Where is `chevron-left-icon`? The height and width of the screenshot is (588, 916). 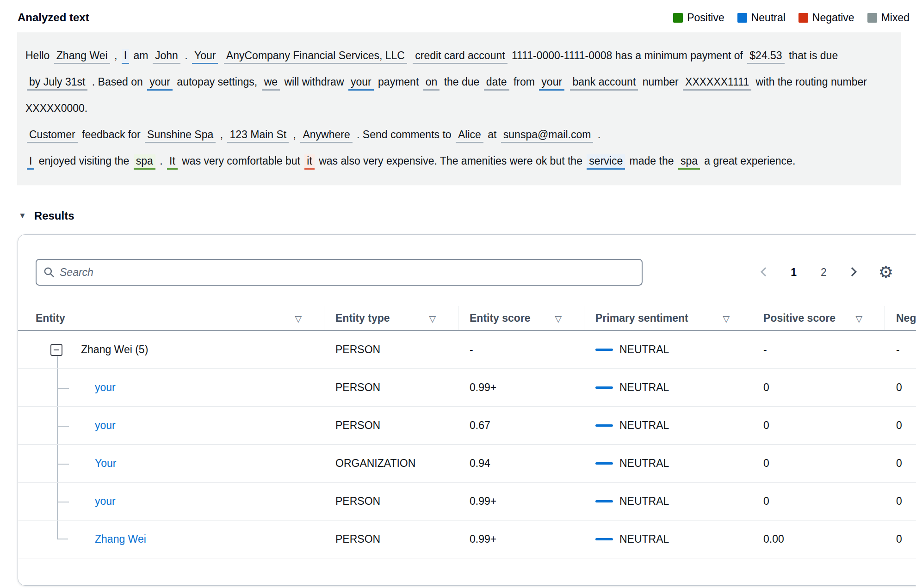
chevron-left-icon is located at coordinates (765, 272).